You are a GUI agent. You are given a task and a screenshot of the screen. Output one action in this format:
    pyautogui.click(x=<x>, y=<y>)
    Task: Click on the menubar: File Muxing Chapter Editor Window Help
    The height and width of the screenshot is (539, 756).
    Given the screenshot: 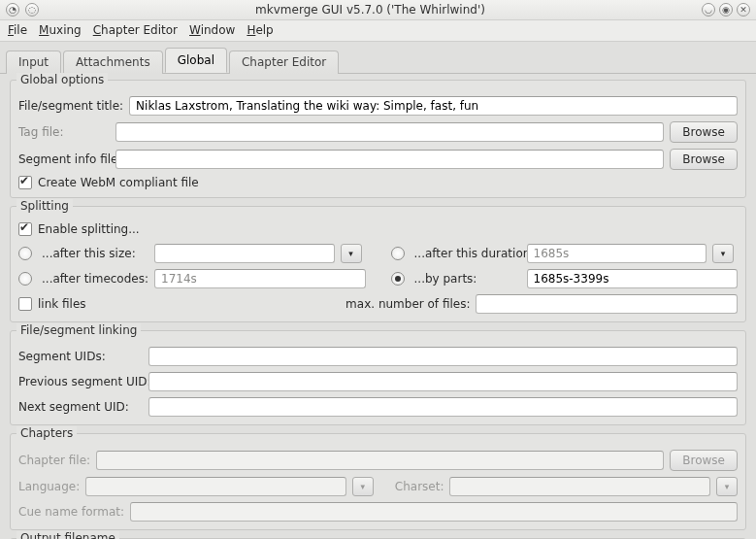 What is the action you would take?
    pyautogui.click(x=378, y=31)
    